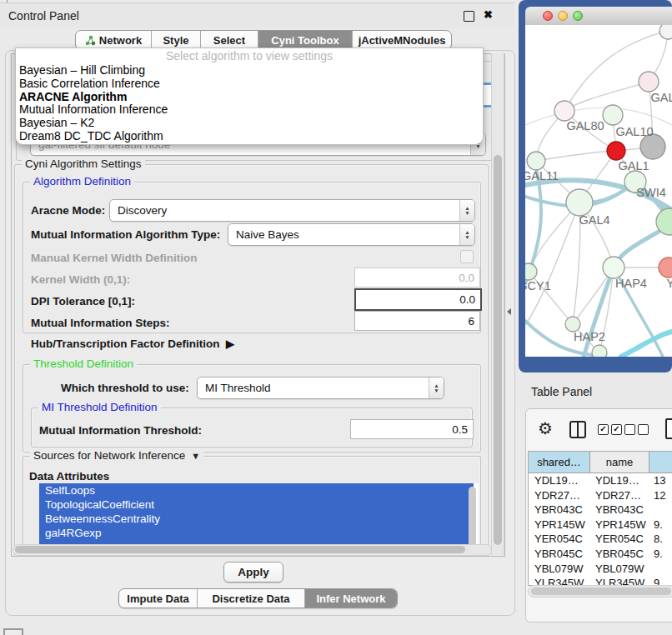 Image resolution: width=672 pixels, height=635 pixels. I want to click on table-row: YPR145W YPR145W 9., so click(600, 525).